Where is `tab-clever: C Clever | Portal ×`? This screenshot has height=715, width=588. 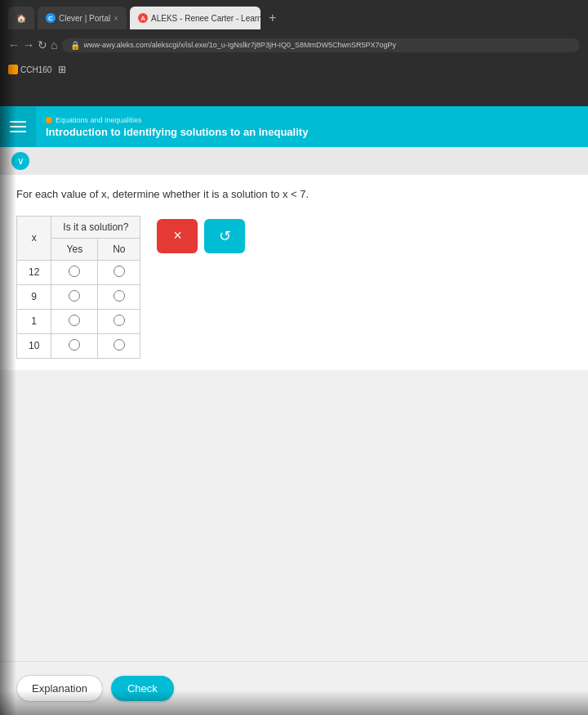 tab-clever: C Clever | Portal × is located at coordinates (82, 18).